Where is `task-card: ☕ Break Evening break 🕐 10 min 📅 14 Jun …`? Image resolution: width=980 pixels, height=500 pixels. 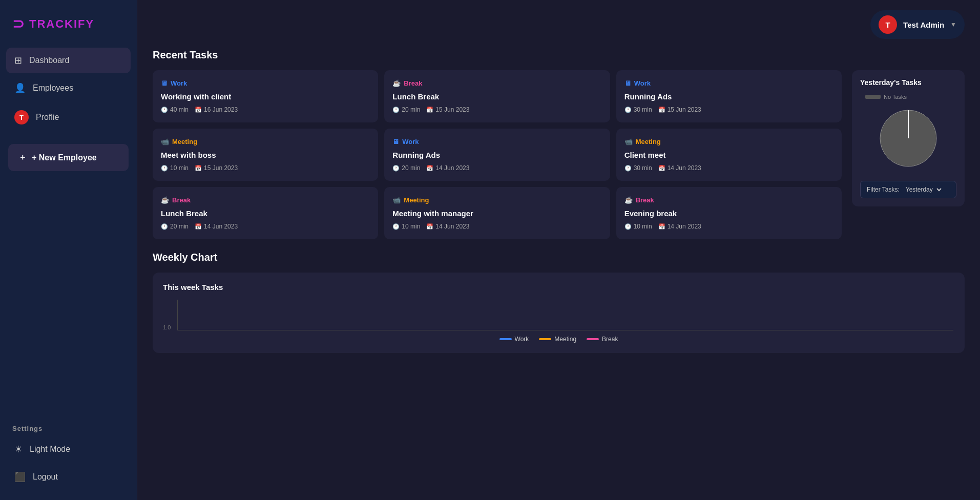
task-card: ☕ Break Evening break 🕐 10 min 📅 14 Jun … is located at coordinates (729, 213).